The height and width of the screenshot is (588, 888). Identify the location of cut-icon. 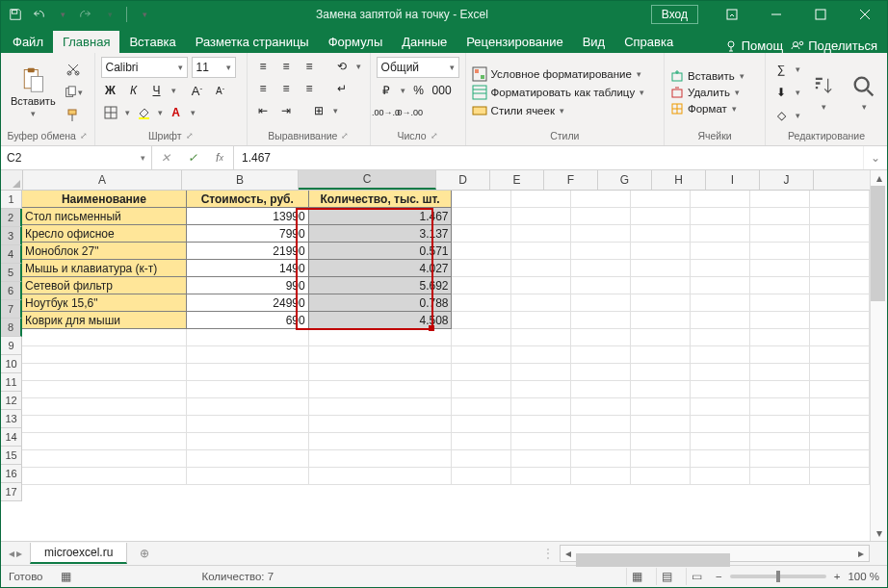
(73, 69).